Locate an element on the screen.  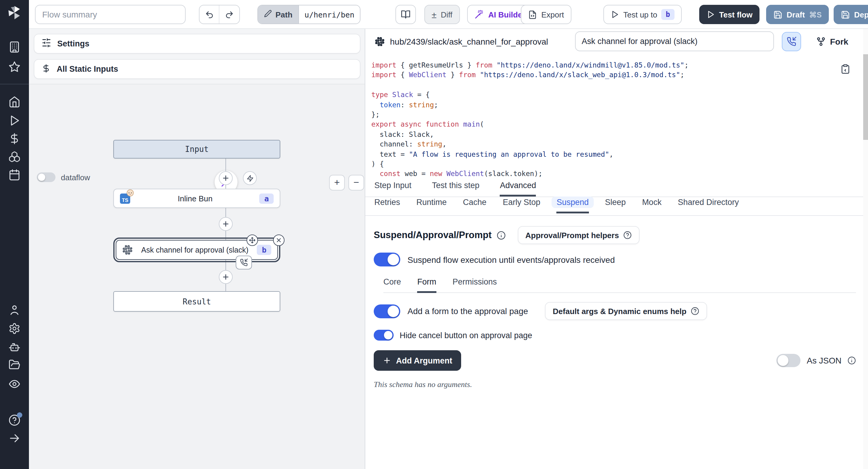
empty-schema-note: This schema has no arguments. is located at coordinates (615, 385).